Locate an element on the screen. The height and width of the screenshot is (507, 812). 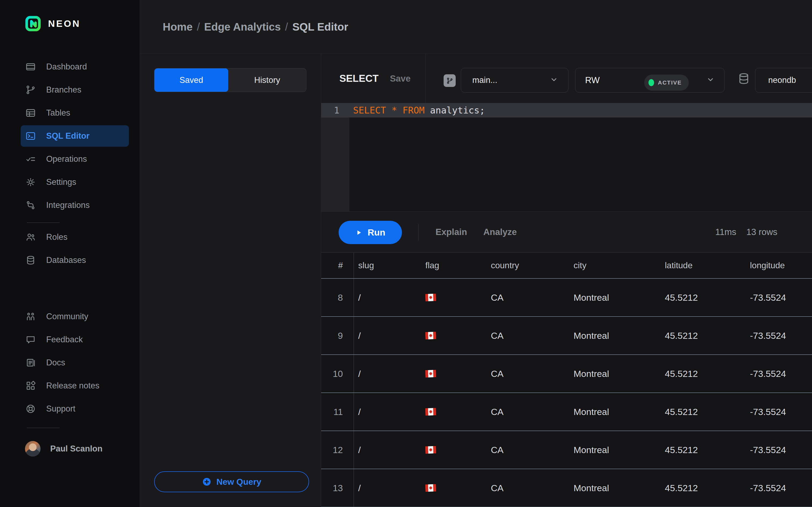
neon-logo: NEON is located at coordinates (53, 23).